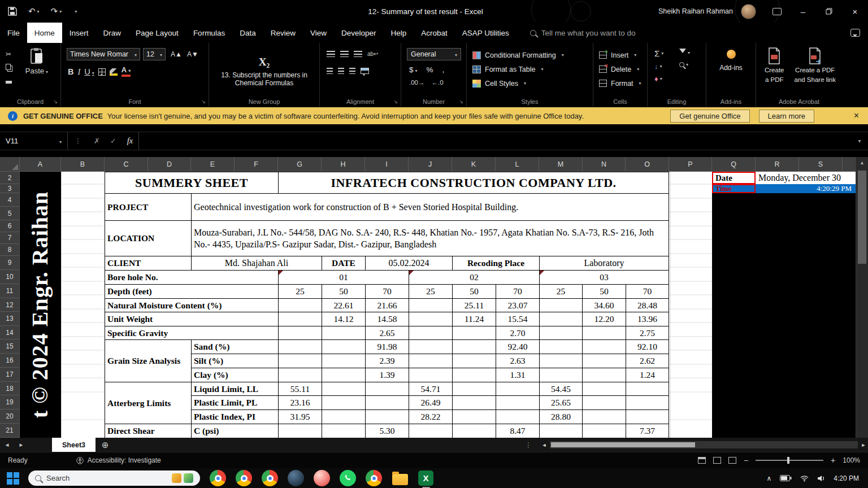 The image size is (868, 488). What do you see at coordinates (704, 445) in the screenshot?
I see `horizontal-scrollbar` at bounding box center [704, 445].